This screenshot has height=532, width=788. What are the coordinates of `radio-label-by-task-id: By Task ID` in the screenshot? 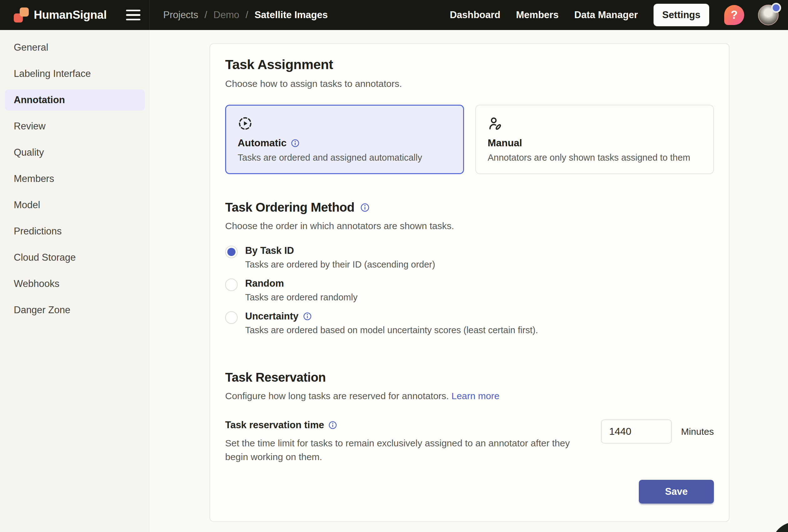 It's located at (270, 251).